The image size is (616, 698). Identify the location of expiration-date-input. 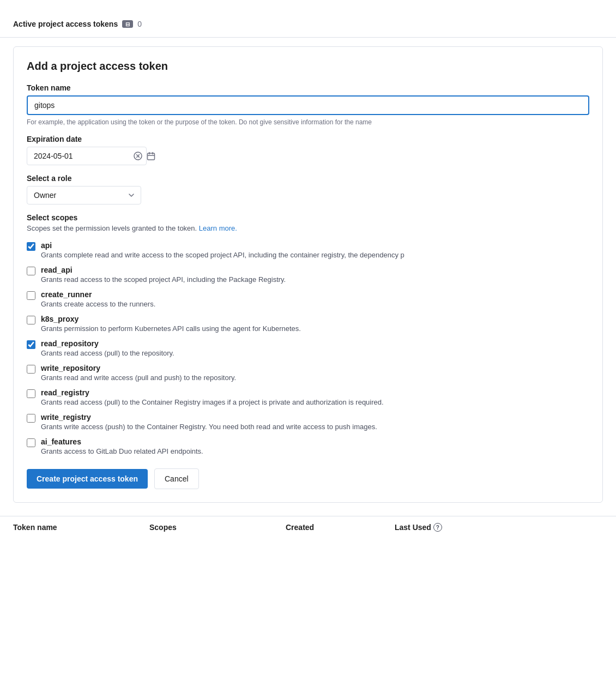
(82, 156).